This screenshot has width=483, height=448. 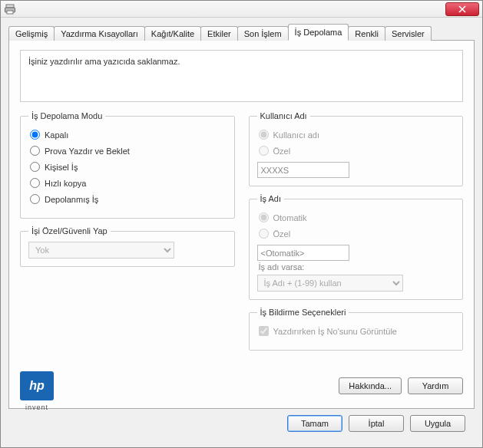 What do you see at coordinates (357, 331) in the screenshot?
I see `check-row-notify: Yazdırırken İş No'sunu Görüntüle` at bounding box center [357, 331].